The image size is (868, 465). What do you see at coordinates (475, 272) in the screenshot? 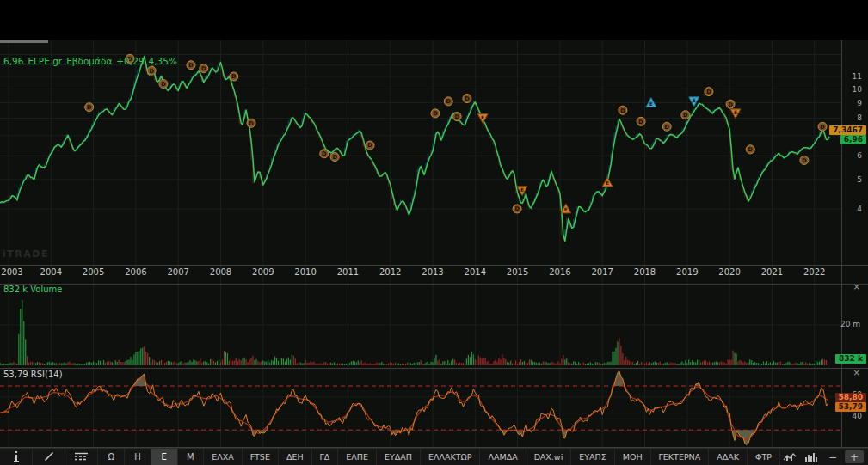
I see `year-label: 2014` at bounding box center [475, 272].